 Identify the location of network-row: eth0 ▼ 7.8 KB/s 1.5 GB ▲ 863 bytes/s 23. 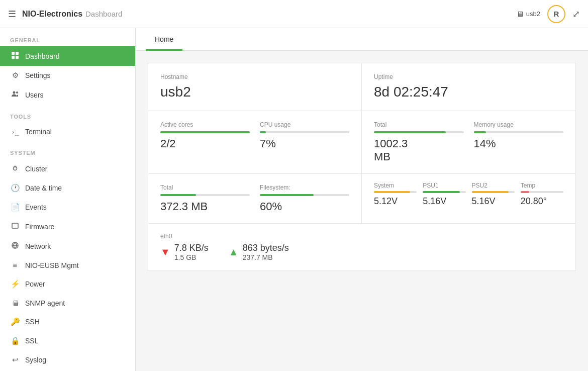
(362, 247).